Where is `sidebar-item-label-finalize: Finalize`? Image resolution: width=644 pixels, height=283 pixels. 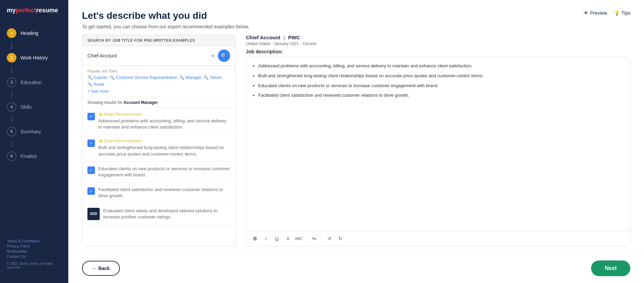 sidebar-item-label-finalize: Finalize is located at coordinates (29, 156).